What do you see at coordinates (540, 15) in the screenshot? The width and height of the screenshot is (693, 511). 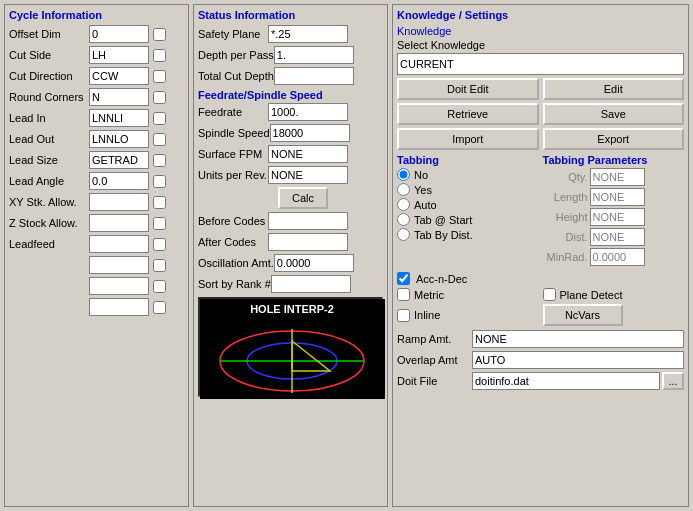 I see `knowledge-settings-title: Knowledge / Settings` at bounding box center [540, 15].